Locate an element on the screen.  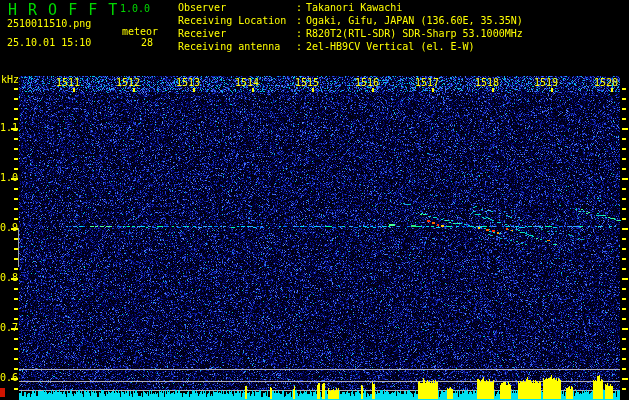
info-label: Receiver is located at coordinates (237, 34).